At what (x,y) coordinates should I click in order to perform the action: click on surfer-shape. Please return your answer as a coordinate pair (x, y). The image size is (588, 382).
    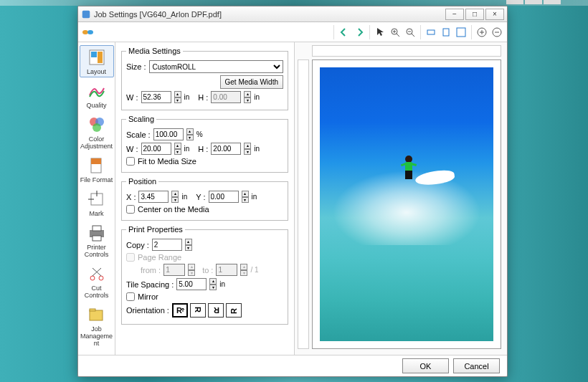
    Looking at the image, I should click on (409, 169).